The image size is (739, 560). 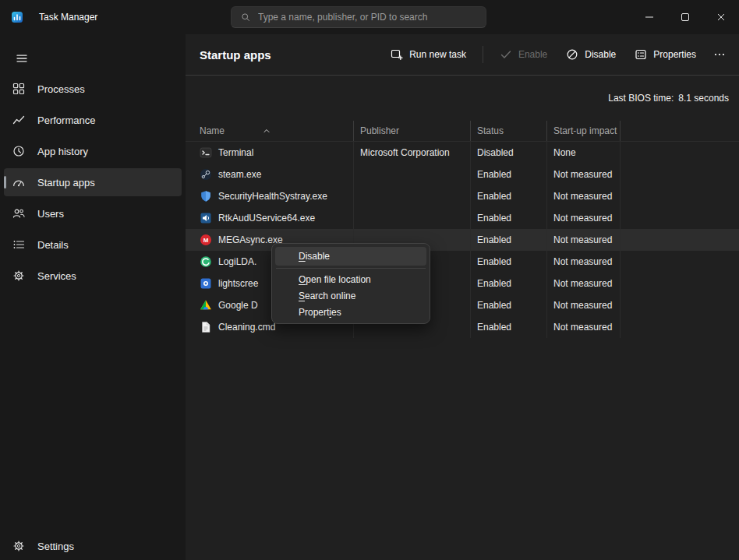 What do you see at coordinates (206, 153) in the screenshot?
I see `terminal-app-icon` at bounding box center [206, 153].